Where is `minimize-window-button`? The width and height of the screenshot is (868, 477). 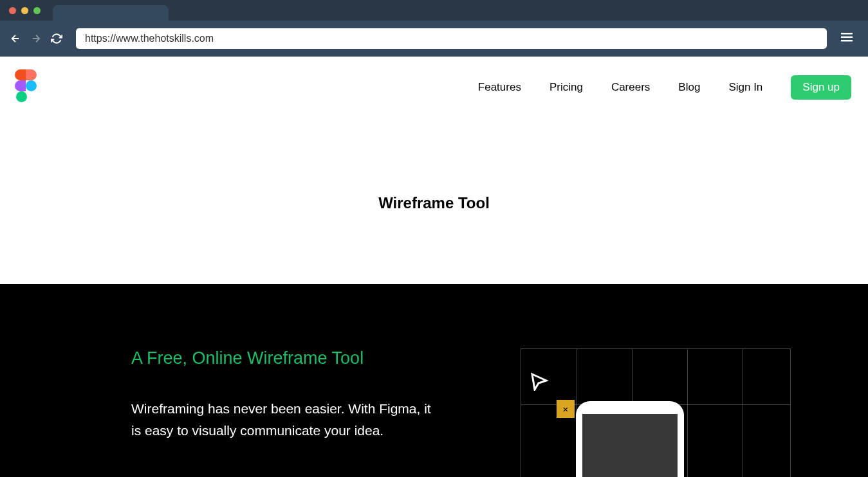
minimize-window-button is located at coordinates (24, 10).